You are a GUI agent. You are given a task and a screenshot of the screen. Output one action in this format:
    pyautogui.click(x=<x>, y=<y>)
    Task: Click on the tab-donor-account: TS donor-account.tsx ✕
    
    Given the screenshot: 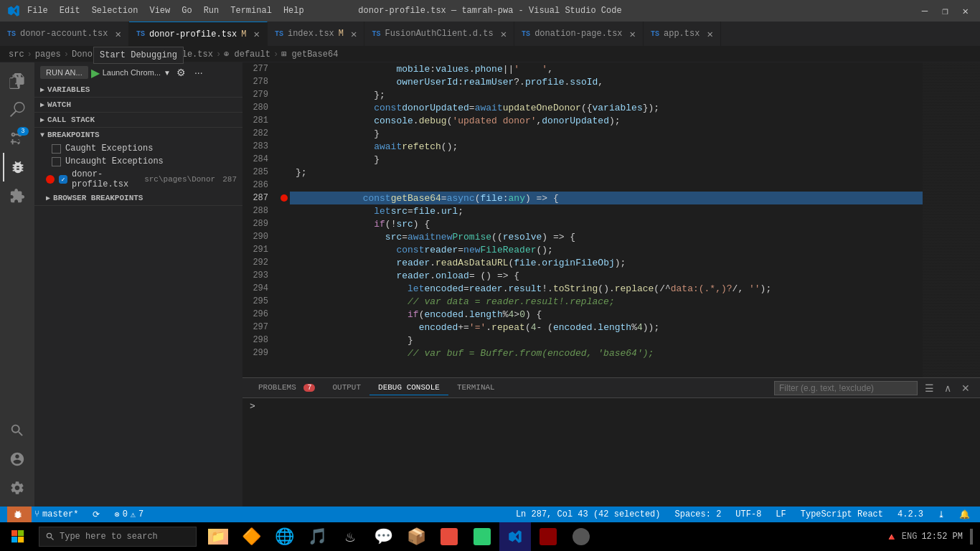 What is the action you would take?
    pyautogui.click(x=65, y=34)
    